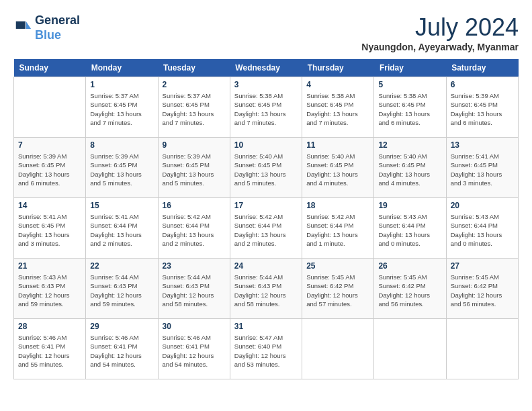  I want to click on calendar-cell: 15Sunrise: 5:41 AM Sunset: 6:44 PM Dayli…, so click(122, 228).